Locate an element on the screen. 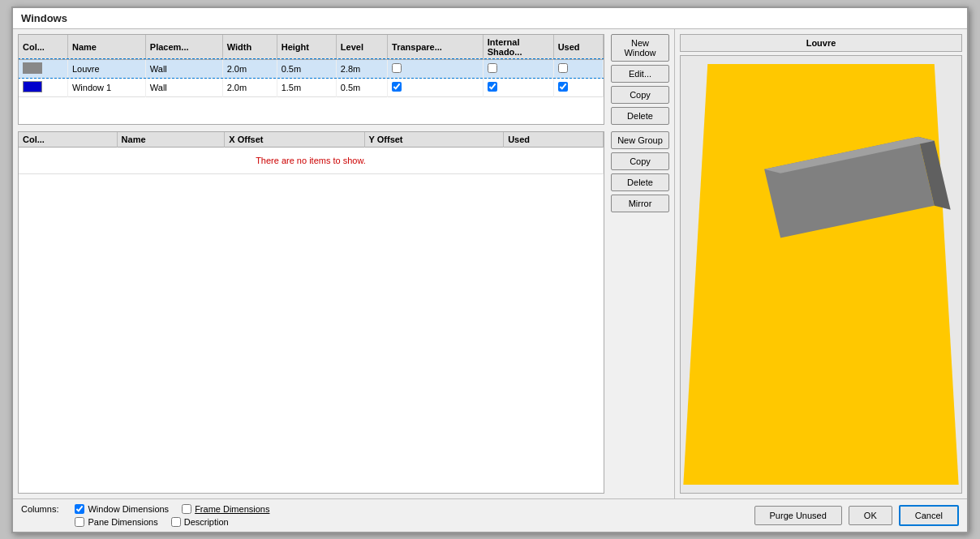 This screenshot has width=980, height=539. new-window-button: New Window is located at coordinates (640, 48).